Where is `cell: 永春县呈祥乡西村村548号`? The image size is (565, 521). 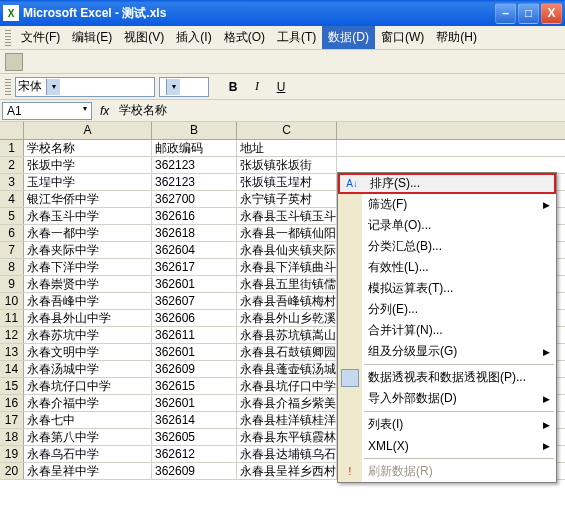
cell: 永春县呈祥乡西村村548号 is located at coordinates (287, 471).